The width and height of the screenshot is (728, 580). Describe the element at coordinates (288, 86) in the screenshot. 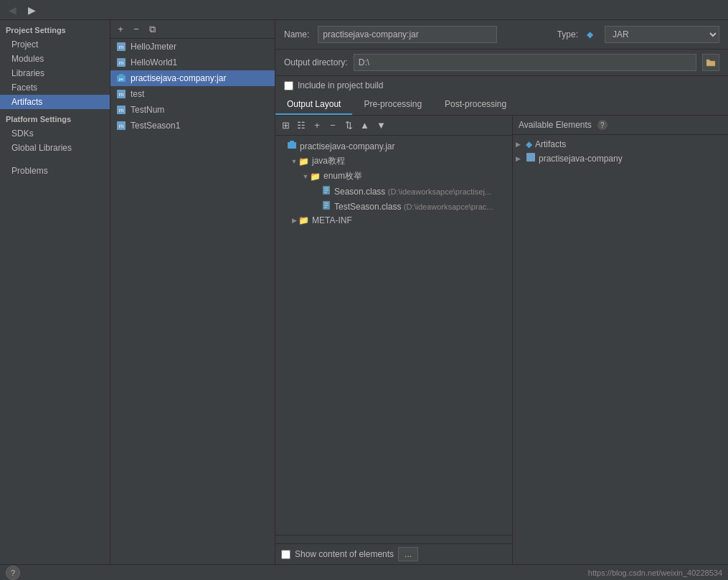

I see `include-in-build-checkbox` at that location.